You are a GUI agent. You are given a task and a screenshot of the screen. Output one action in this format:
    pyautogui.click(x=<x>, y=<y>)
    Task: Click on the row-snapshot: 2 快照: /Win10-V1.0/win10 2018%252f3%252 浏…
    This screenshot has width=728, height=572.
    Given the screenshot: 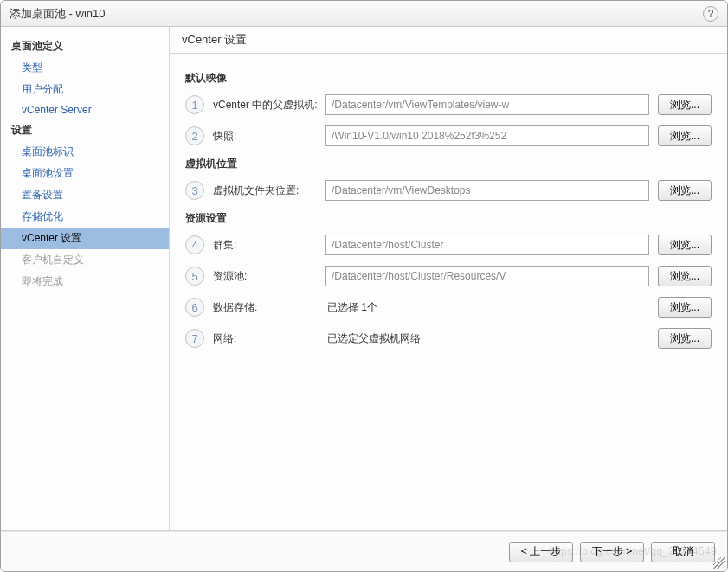 What is the action you would take?
    pyautogui.click(x=448, y=136)
    